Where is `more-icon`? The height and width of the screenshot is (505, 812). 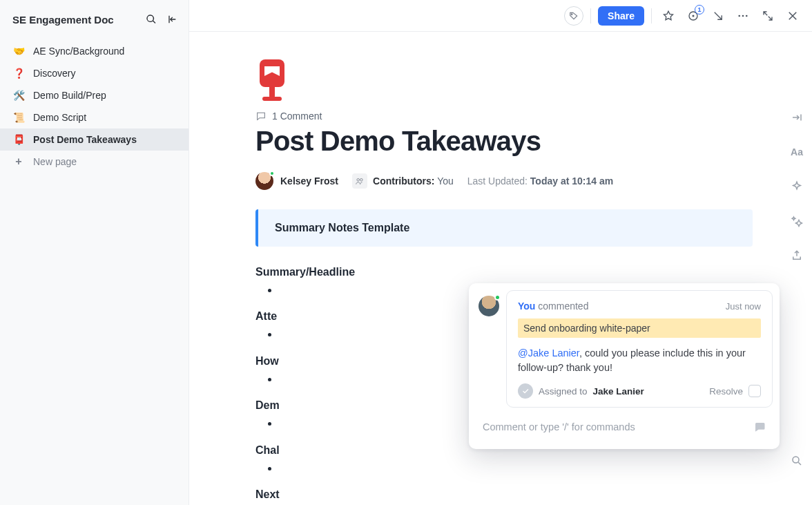
more-icon is located at coordinates (743, 16).